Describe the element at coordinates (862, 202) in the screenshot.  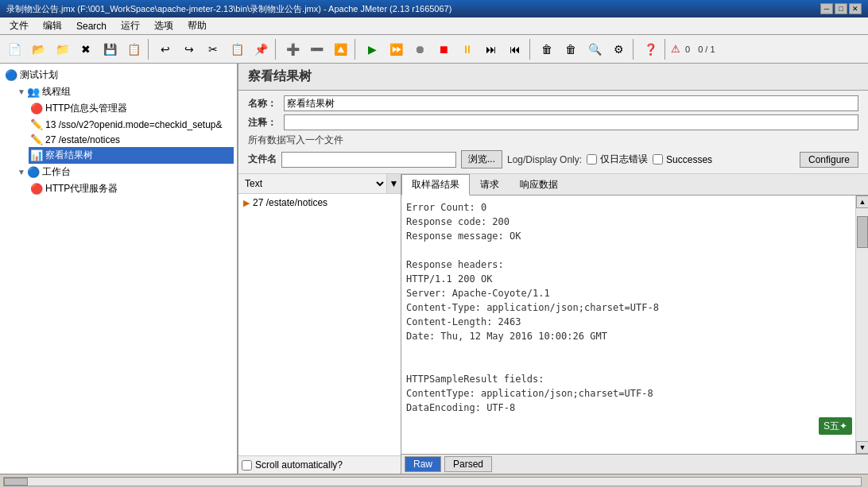
I see `scroll-up-button: ▲` at that location.